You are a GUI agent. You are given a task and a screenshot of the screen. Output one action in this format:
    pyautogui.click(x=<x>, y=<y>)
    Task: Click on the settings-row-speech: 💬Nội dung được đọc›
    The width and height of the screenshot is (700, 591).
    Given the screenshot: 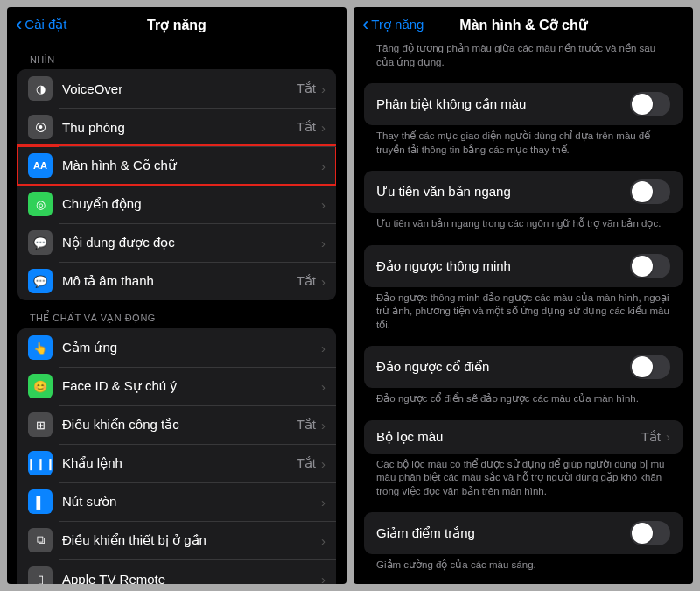 What is the action you would take?
    pyautogui.click(x=177, y=243)
    